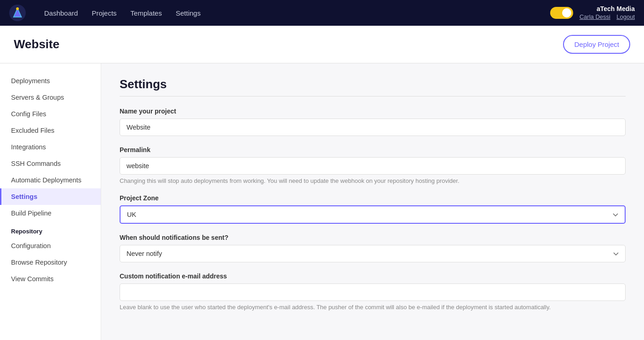  I want to click on sidebar-item-settings: Settings, so click(51, 197).